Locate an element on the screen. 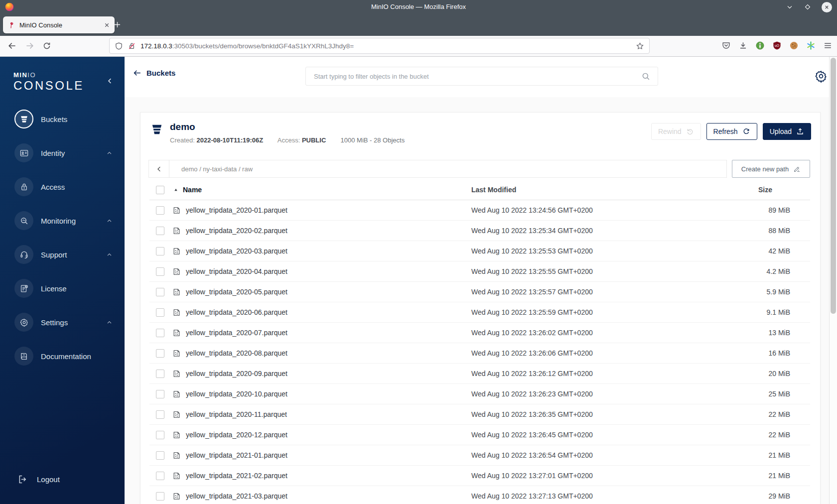  table-row: yellow_tripdata_2021-01.parquet Wed Aug … is located at coordinates (480, 455).